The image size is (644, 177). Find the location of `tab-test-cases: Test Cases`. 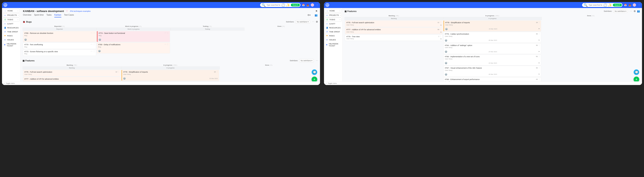

tab-test-cases: Test Cases is located at coordinates (69, 16).